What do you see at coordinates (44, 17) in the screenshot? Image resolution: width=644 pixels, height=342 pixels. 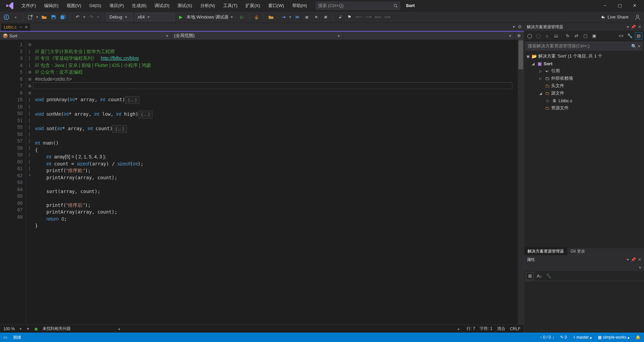 I see `open-file-button` at bounding box center [44, 17].